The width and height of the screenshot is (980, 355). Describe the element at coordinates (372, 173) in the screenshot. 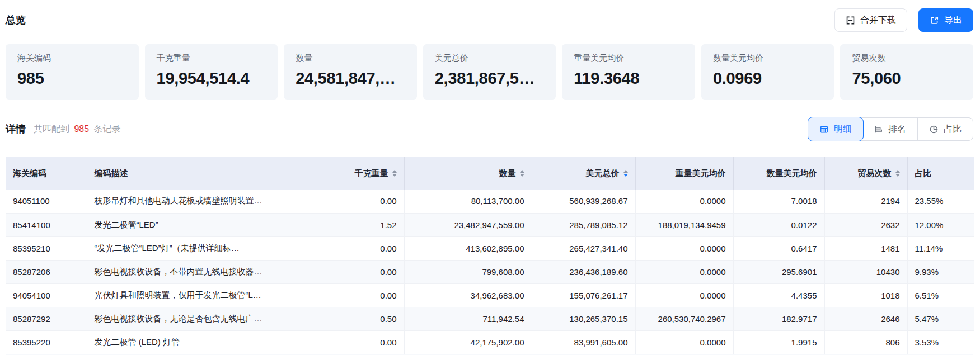

I see `column-label: 千克重量` at that location.